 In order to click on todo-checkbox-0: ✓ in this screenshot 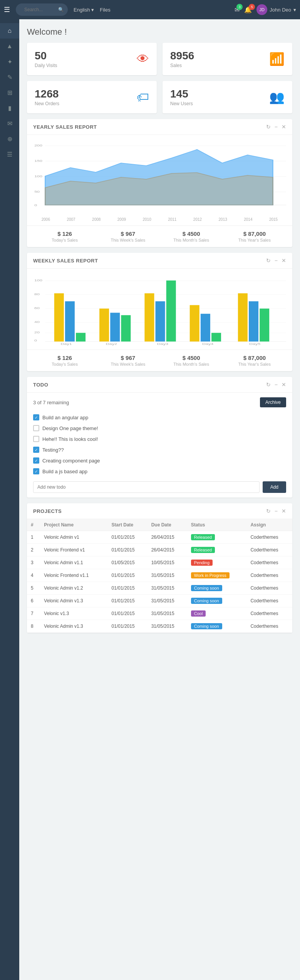, I will do `click(36, 417)`.